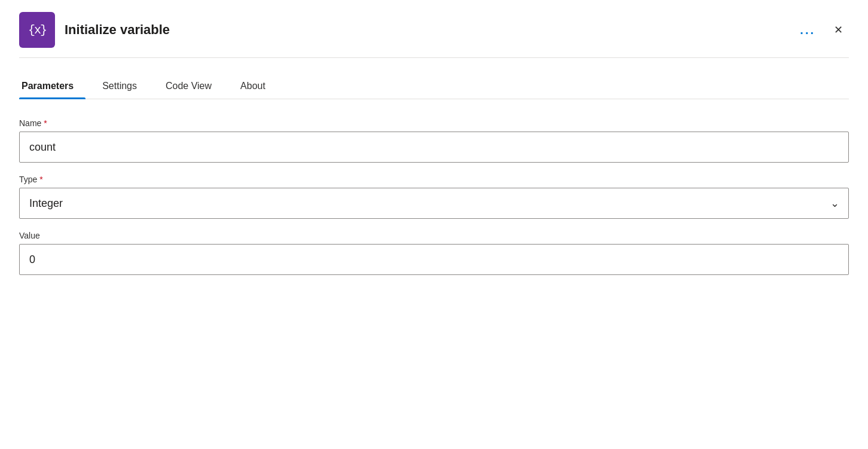 The height and width of the screenshot is (449, 868). I want to click on name-field: Name *, so click(434, 140).